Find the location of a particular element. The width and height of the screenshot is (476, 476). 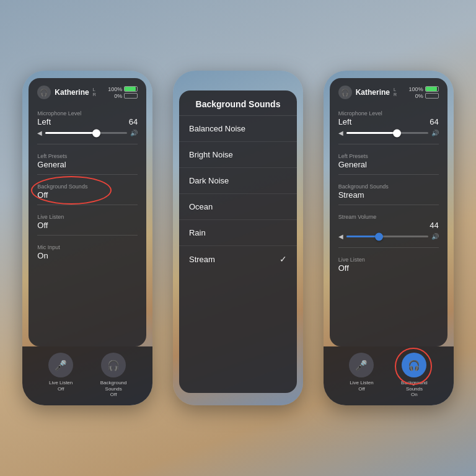

bg-sounds-label-after: Background Sounds is located at coordinates (389, 187).